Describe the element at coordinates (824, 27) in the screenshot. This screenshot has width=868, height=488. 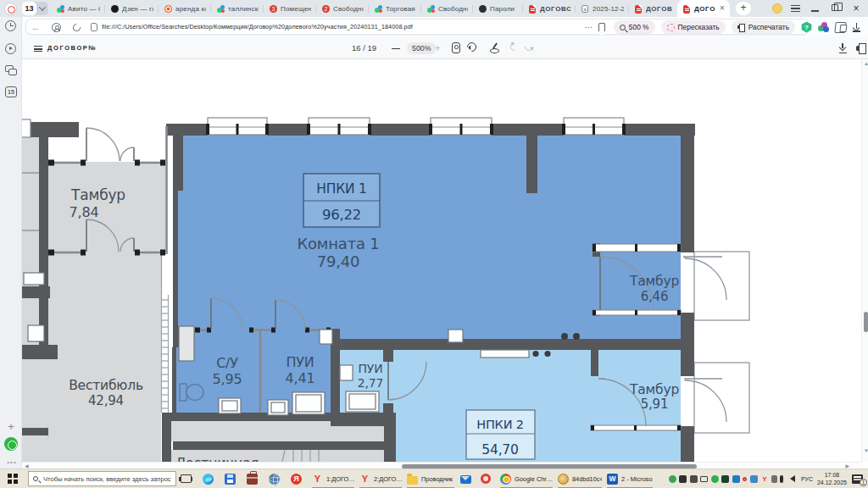
I see `extension-pinwheel-icon` at that location.